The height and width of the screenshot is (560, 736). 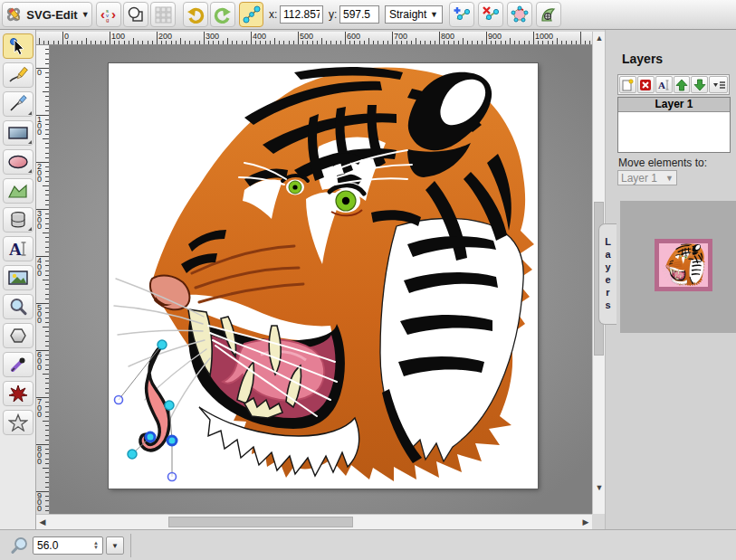 I want to click on spinner-icon: ▲▼, so click(x=96, y=546).